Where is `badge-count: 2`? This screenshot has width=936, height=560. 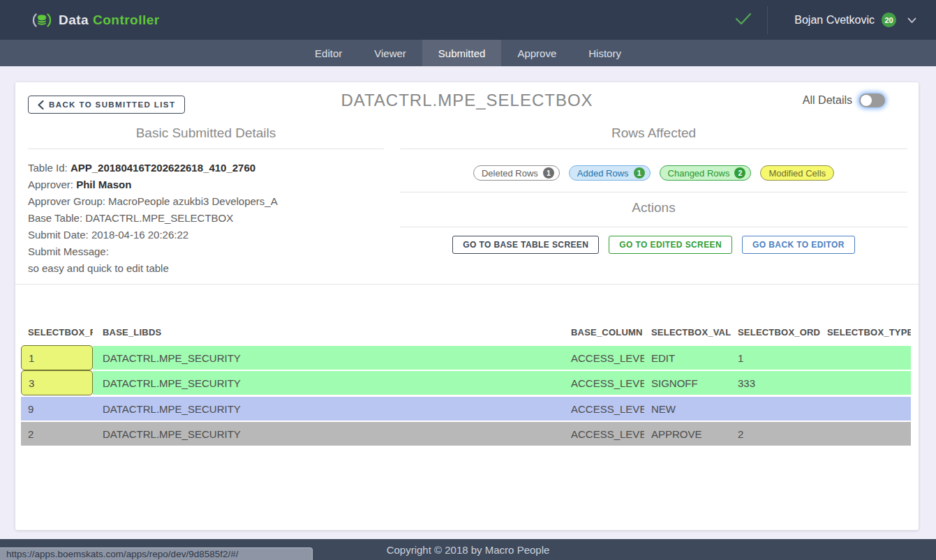
badge-count: 2 is located at coordinates (740, 173).